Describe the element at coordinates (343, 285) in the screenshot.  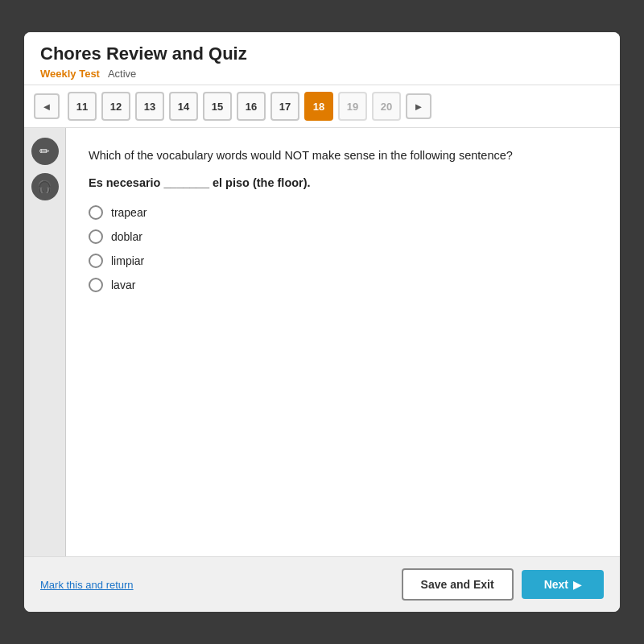
I see `option-lavar: lavar` at that location.